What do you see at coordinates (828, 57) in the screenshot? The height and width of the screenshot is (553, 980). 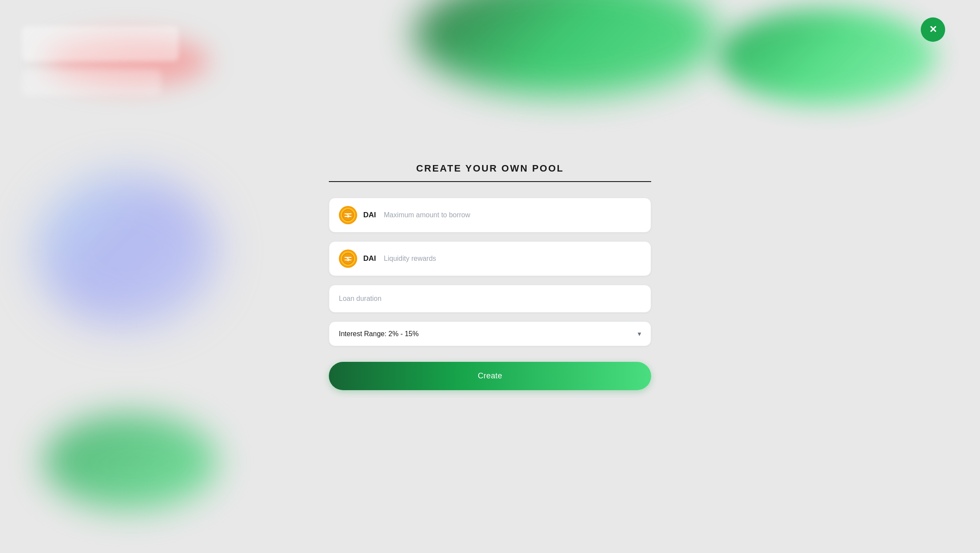 I see `bg-decor-green-right` at bounding box center [828, 57].